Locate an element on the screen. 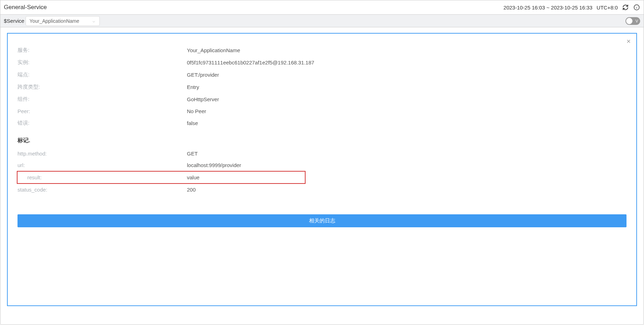  detail-label: 端点: is located at coordinates (97, 75).